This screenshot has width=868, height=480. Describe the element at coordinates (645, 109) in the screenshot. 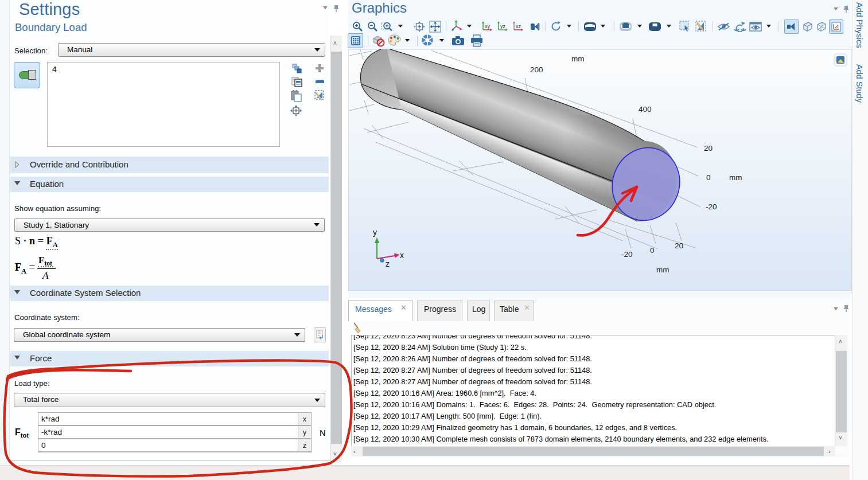

I see `svg-text: 400` at that location.